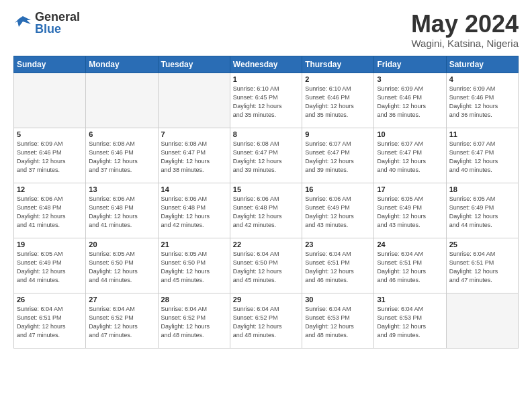  What do you see at coordinates (266, 64) in the screenshot?
I see `calendar-header-row: SundayMondayTuesdayWednesdayThursdayFrid…` at bounding box center [266, 64].